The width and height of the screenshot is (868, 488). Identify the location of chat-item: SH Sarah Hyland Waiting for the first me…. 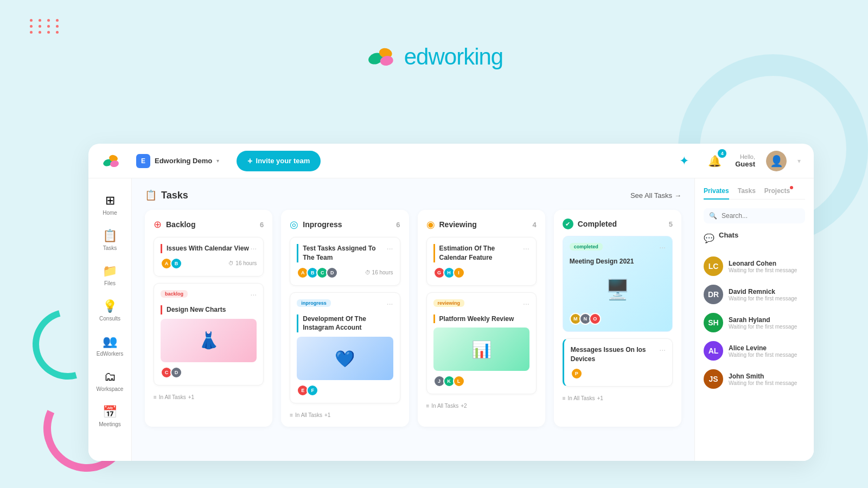
(754, 323).